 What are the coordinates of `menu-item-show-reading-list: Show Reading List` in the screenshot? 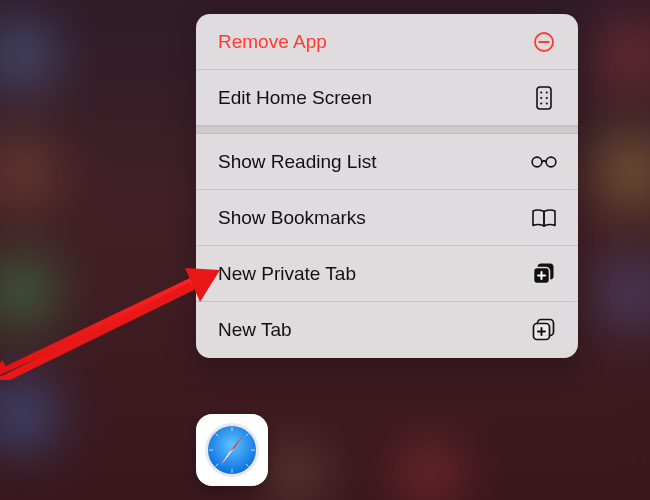 It's located at (387, 162).